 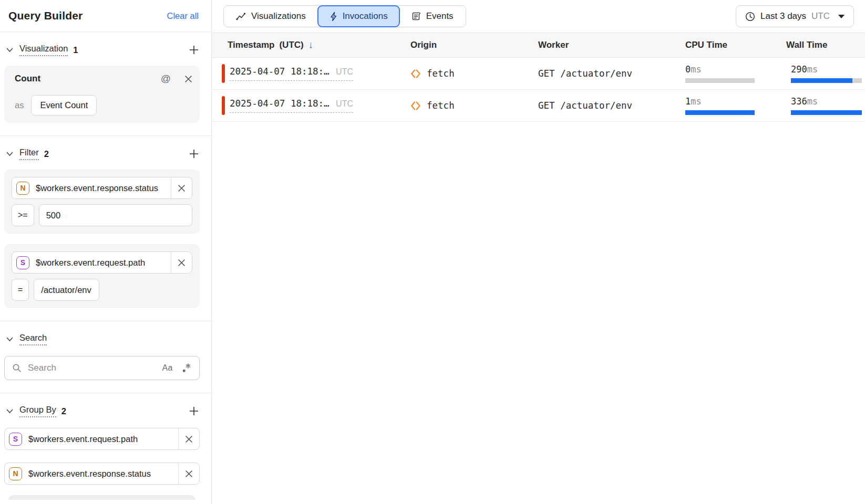 What do you see at coordinates (416, 16) in the screenshot?
I see `document-icon` at bounding box center [416, 16].